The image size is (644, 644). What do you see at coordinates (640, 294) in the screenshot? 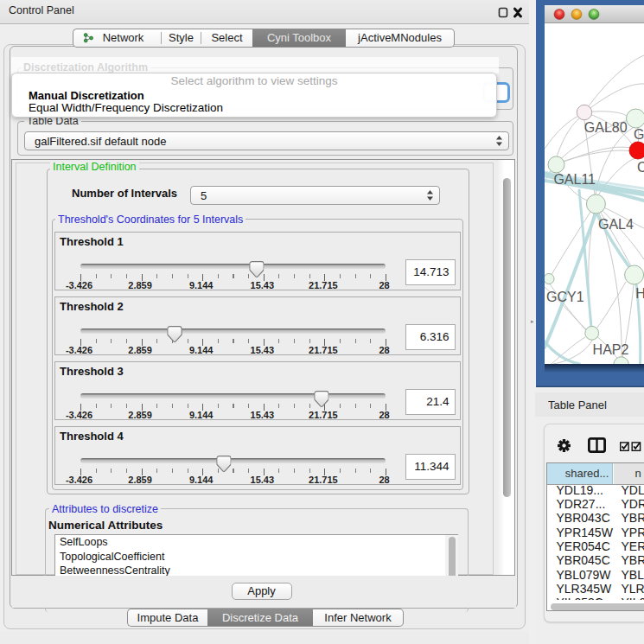
I see `svg-text: H` at bounding box center [640, 294].